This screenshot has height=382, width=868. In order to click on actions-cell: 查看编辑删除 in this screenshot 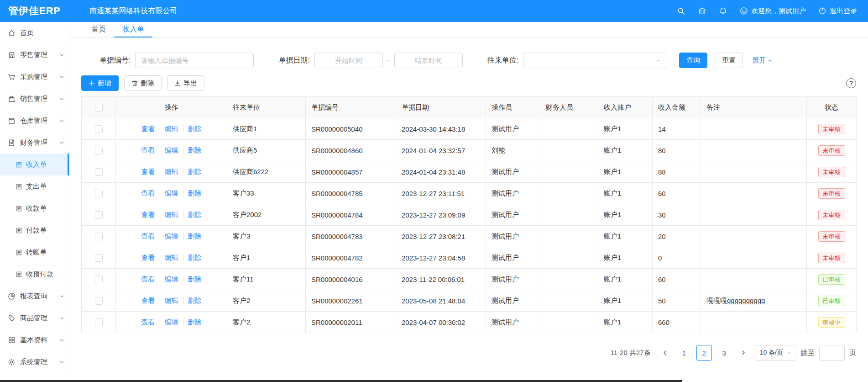, I will do `click(172, 237)`.